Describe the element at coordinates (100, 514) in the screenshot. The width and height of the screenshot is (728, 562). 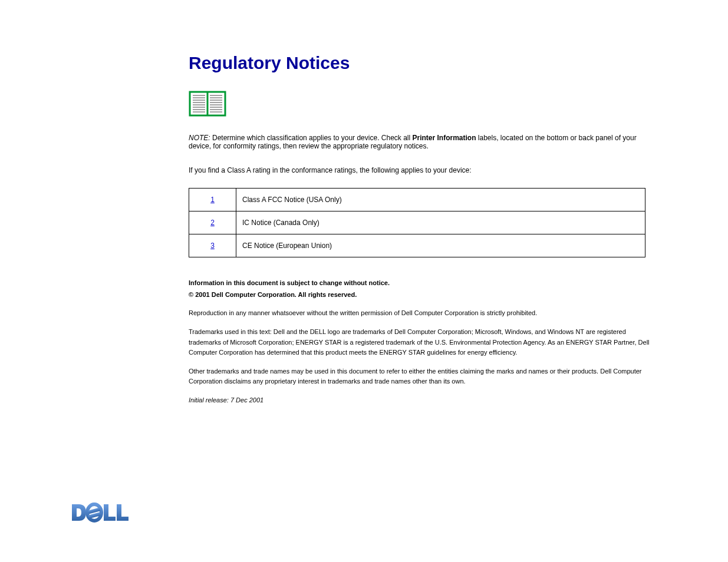
I see `dell-logo` at that location.